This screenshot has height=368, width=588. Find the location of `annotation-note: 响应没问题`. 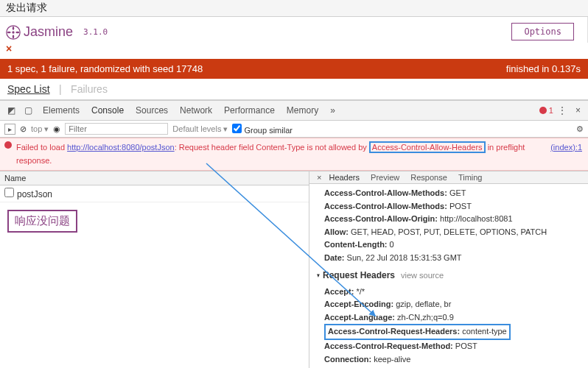

annotation-note: 响应没问题 is located at coordinates (43, 221).